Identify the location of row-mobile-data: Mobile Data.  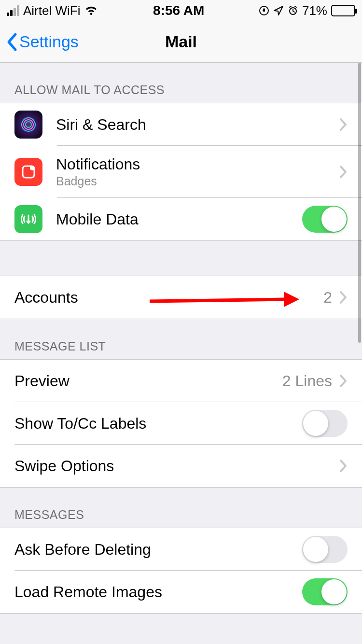
(181, 219).